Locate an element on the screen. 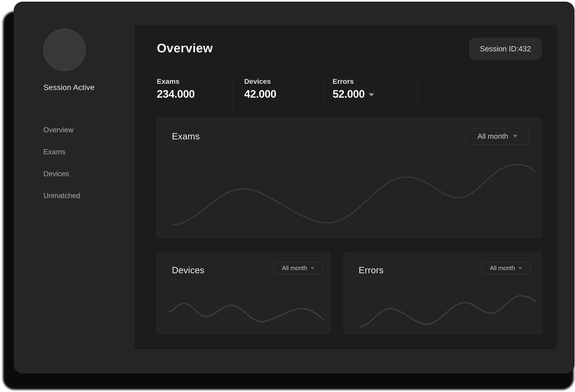 This screenshot has width=575, height=392. stats-row: Exams 234.000 Devices 42.000 Errors 52.0… is located at coordinates (288, 93).